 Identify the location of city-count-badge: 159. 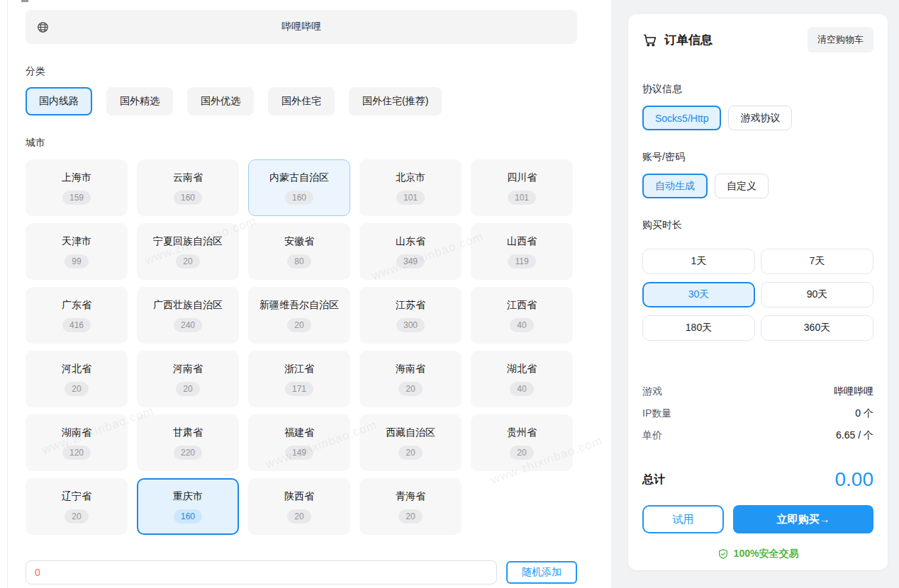
(77, 198).